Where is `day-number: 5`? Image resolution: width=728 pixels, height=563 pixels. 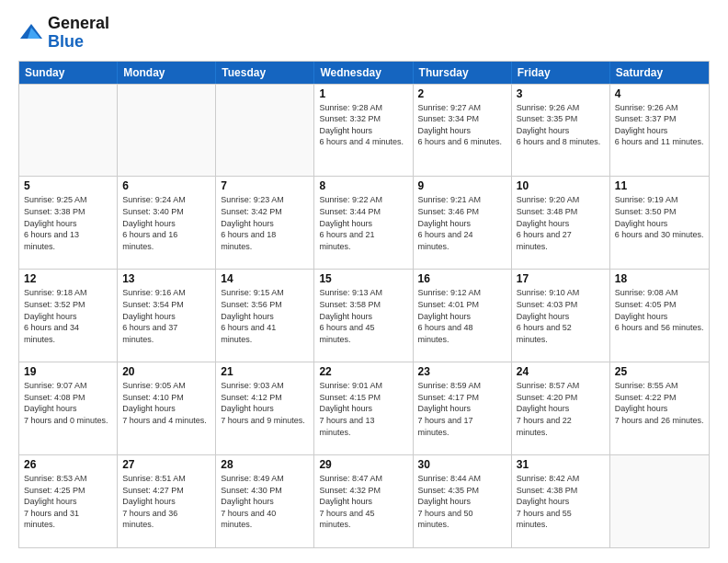 day-number: 5 is located at coordinates (68, 186).